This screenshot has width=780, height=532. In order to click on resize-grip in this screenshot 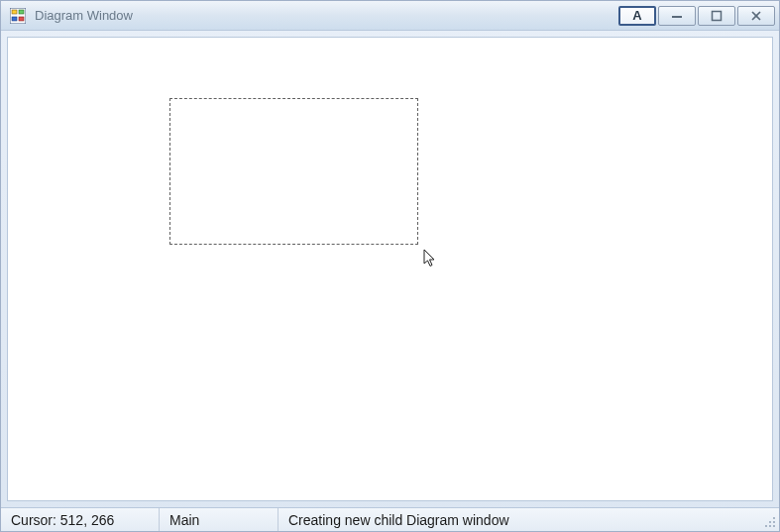, I will do `click(770, 519)`.